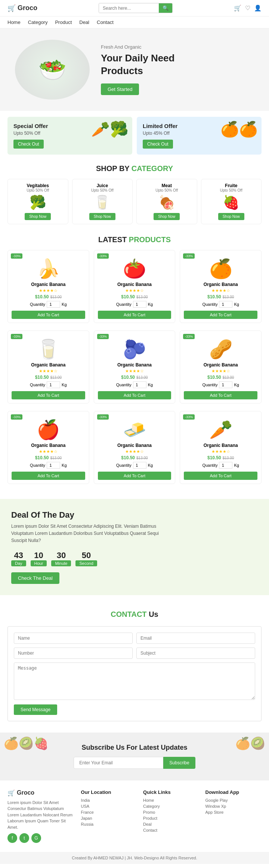 Image resolution: width=269 pixels, height=868 pixels. I want to click on footer-location-usa: USA, so click(109, 806).